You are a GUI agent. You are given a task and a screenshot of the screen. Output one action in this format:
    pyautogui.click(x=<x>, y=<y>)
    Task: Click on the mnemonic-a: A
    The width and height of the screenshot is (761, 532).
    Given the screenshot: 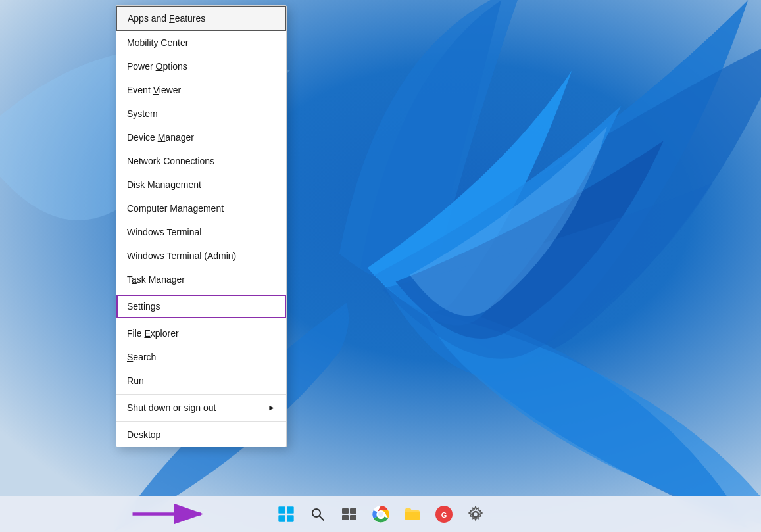 What is the action you would take?
    pyautogui.click(x=210, y=256)
    